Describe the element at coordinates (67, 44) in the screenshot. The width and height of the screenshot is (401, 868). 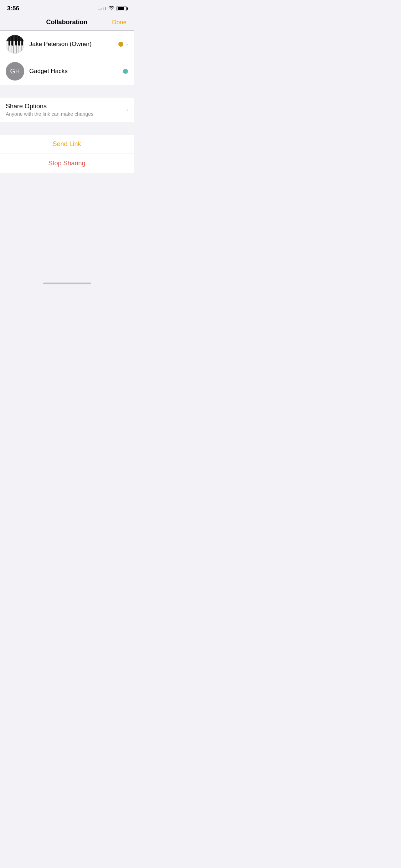
I see `list-item: Jake Peterson (Owner) ›` at that location.